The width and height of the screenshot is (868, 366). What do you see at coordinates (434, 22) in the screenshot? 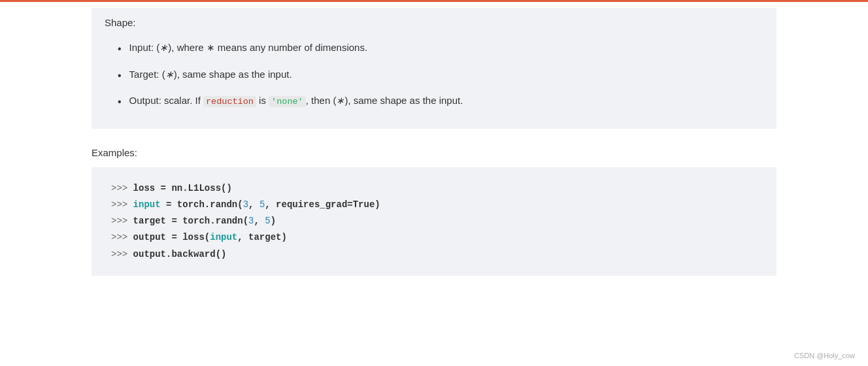
I see `shape-title: Shape:` at bounding box center [434, 22].